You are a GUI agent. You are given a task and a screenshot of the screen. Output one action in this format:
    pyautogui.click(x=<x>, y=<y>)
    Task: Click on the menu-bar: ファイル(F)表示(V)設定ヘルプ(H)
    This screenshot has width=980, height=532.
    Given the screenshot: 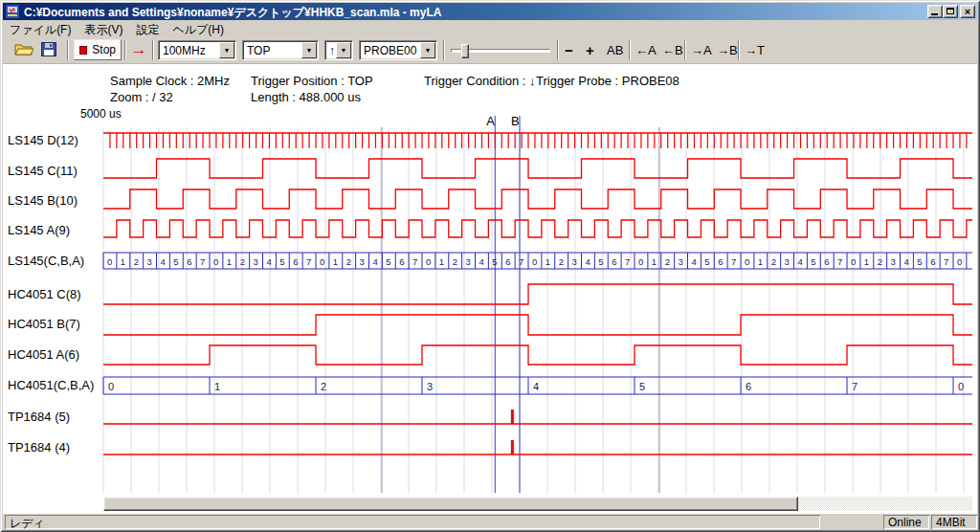 What is the action you would take?
    pyautogui.click(x=490, y=29)
    